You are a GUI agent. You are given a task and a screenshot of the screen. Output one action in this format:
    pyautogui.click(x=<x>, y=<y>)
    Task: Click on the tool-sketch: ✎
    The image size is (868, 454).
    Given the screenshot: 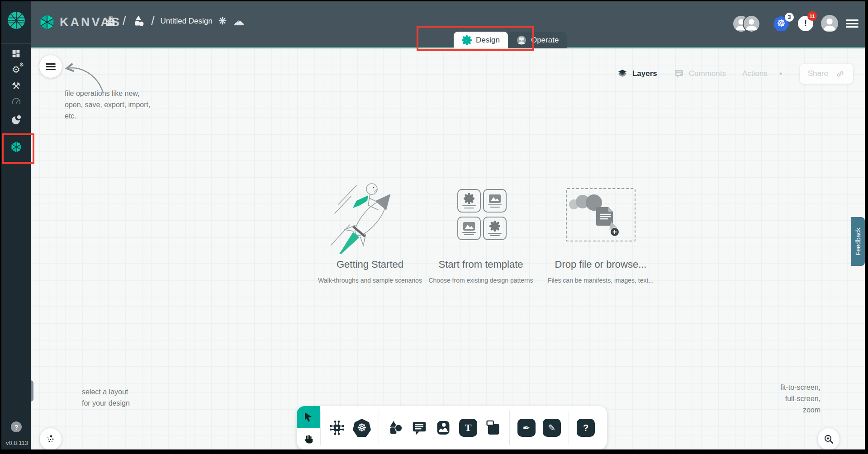 What is the action you would take?
    pyautogui.click(x=552, y=428)
    